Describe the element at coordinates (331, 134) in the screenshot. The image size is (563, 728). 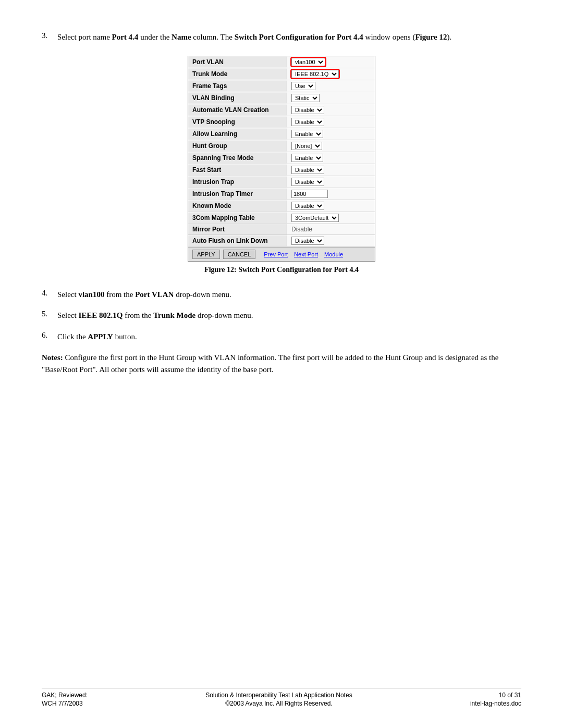
I see `value-allow-learning: Enable` at that location.